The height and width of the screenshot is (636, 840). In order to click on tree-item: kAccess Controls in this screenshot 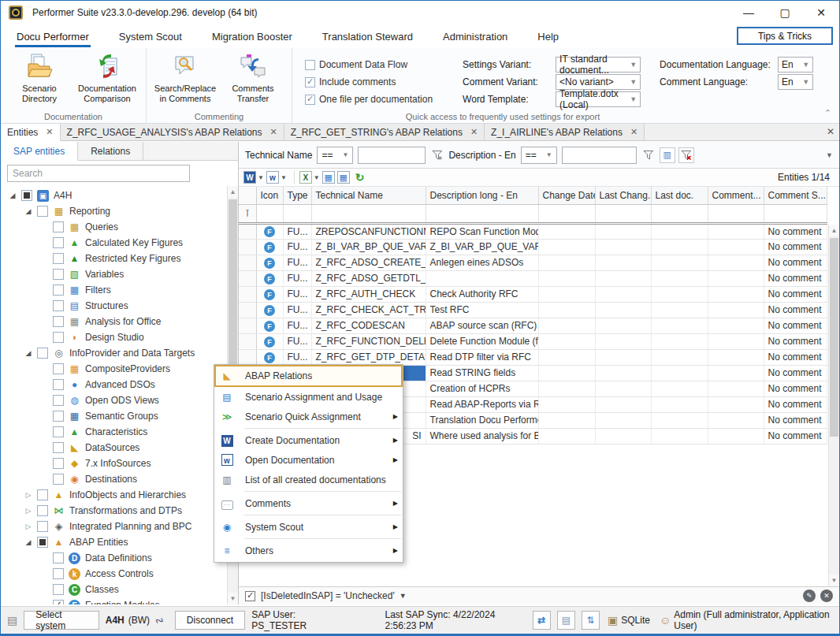, I will do `click(113, 574)`.